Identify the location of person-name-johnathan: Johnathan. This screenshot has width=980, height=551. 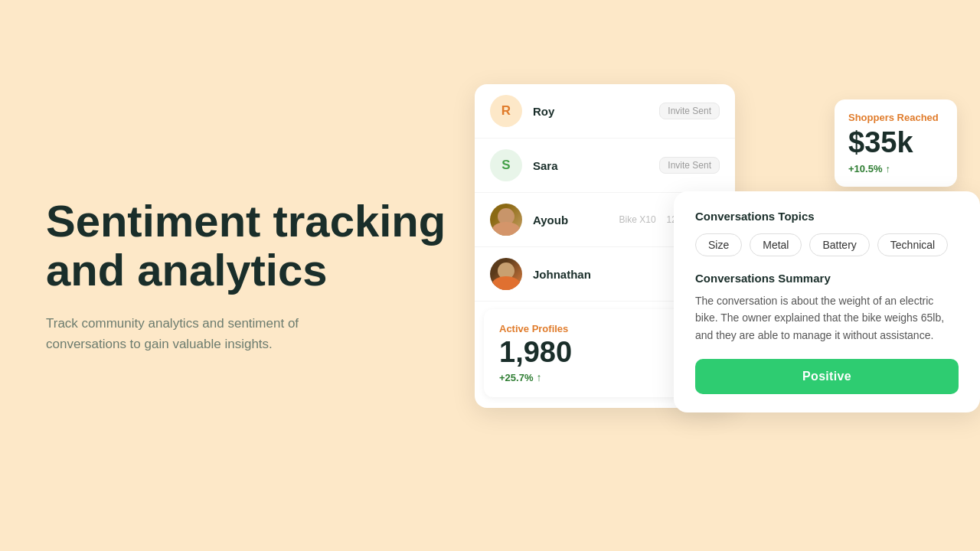
(599, 274).